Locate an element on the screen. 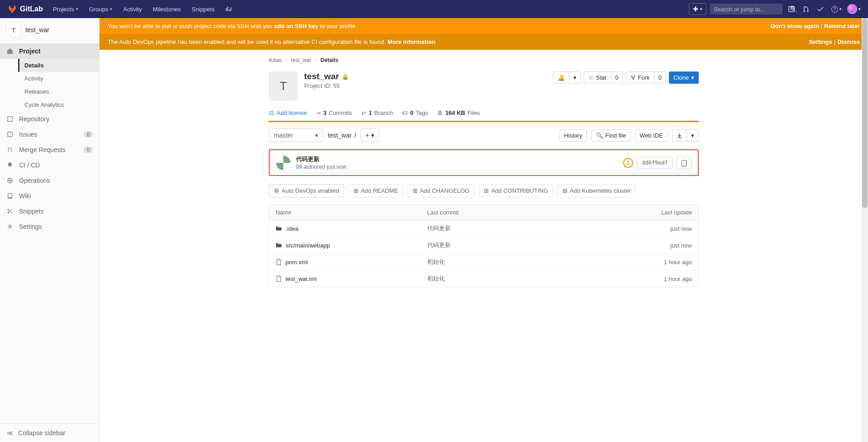 The image size is (868, 442). sidebar-item-cycle: Cycle Analytics is located at coordinates (59, 105).